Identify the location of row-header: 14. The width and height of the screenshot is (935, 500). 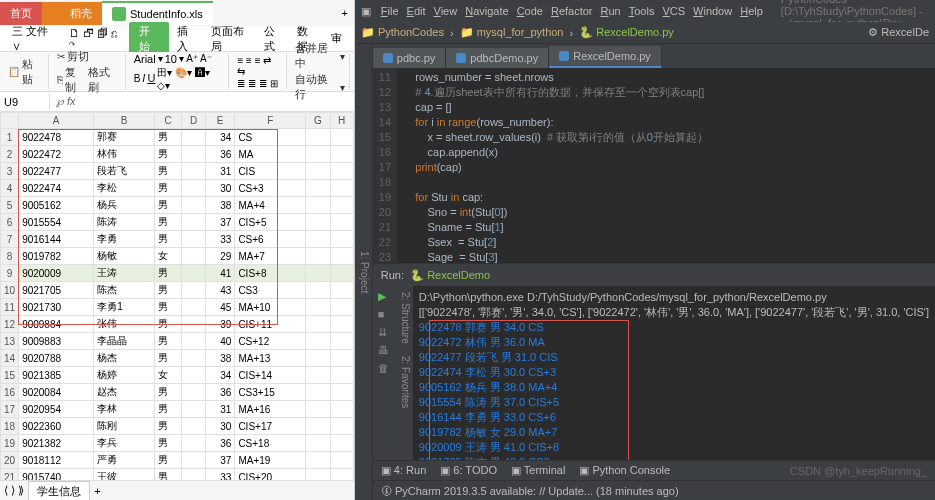
(10, 358).